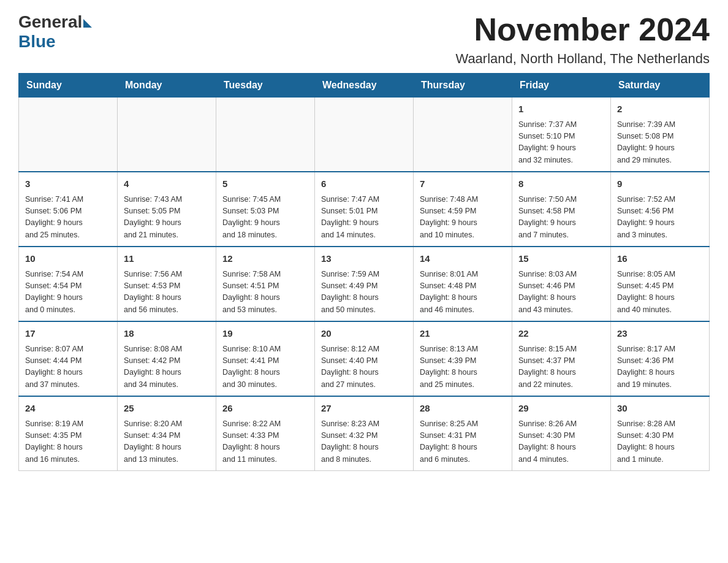 The image size is (728, 563). Describe the element at coordinates (55, 32) in the screenshot. I see `logo: General Blue` at that location.